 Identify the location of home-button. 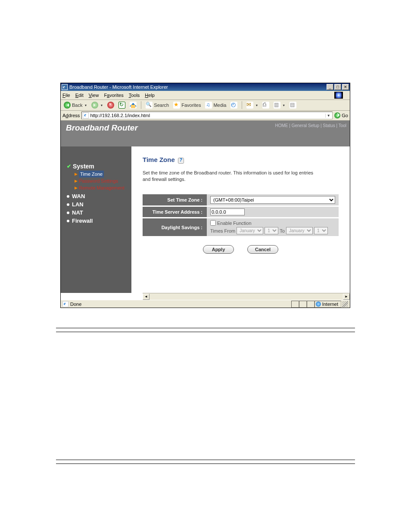
(133, 105).